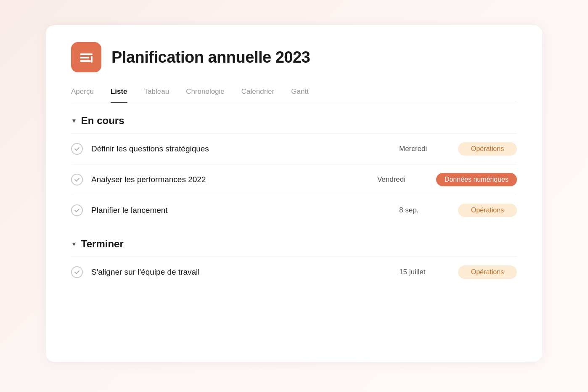 This screenshot has width=588, height=392. What do you see at coordinates (477, 180) in the screenshot?
I see `task-tag-2: Données numériques` at bounding box center [477, 180].